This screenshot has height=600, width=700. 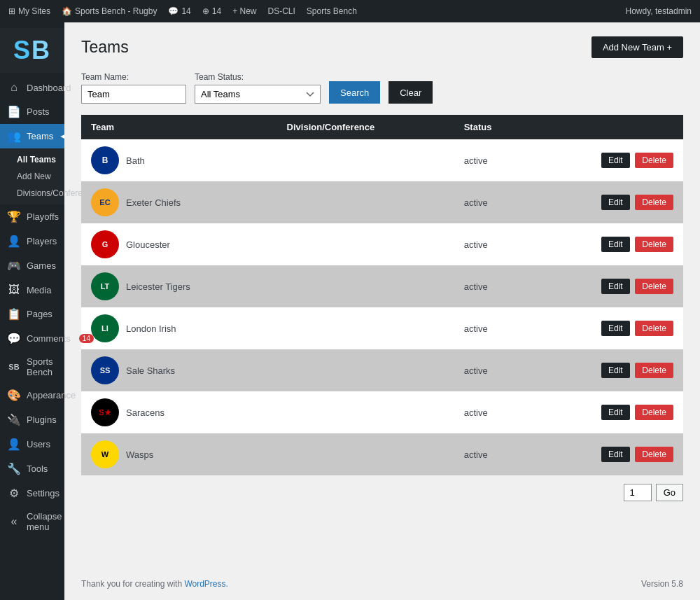 I want to click on sidebar-item-tools: 🔧 Tools, so click(x=32, y=469).